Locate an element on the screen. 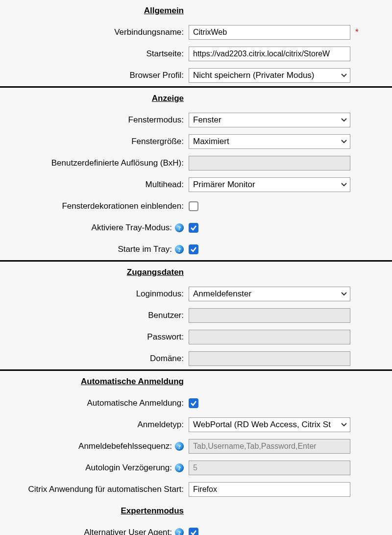 This screenshot has height=535, width=392. login-seq-label: Anmeldebefehlssequenz: is located at coordinates (125, 446).